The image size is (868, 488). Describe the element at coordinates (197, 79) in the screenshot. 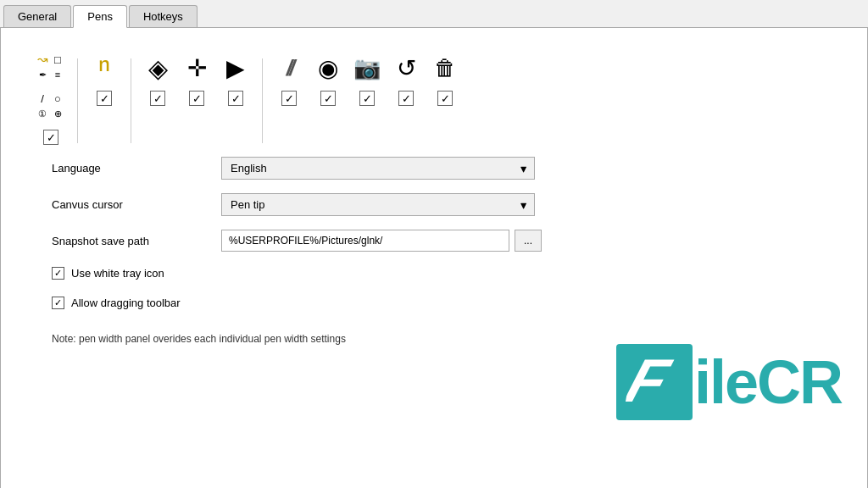

I see `move-group: ✛ ✓` at that location.